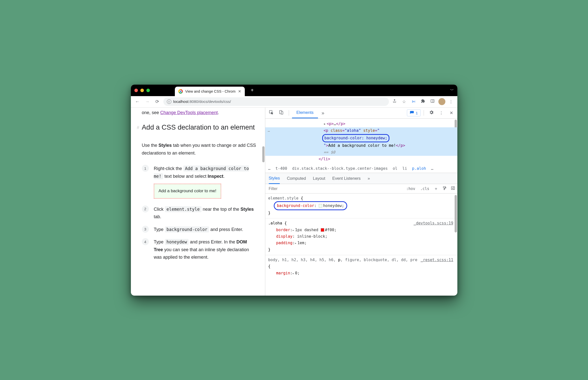  I want to click on site-info-icon: i, so click(169, 102).